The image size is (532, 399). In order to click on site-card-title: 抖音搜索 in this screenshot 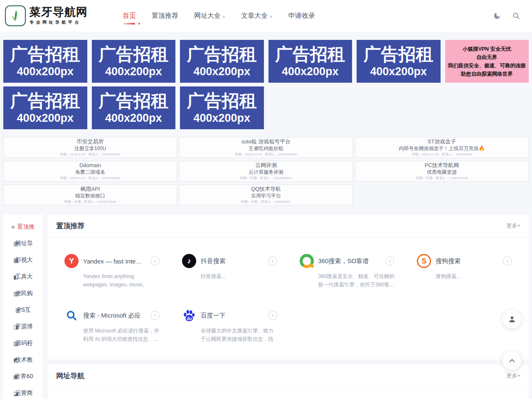, I will do `click(233, 261)`.